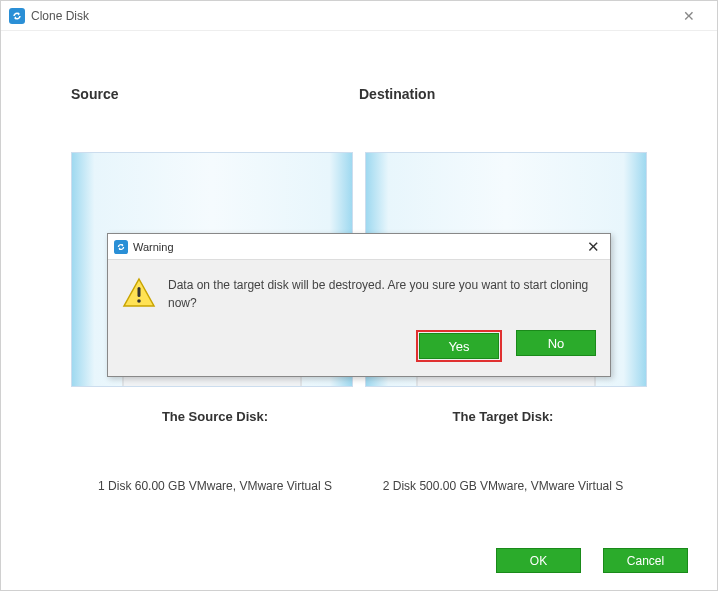 Image resolution: width=718 pixels, height=591 pixels. What do you see at coordinates (215, 486) in the screenshot?
I see `source-disk-detail: 1 Disk 60.00 GB VMware, VMware Virtual S` at bounding box center [215, 486].